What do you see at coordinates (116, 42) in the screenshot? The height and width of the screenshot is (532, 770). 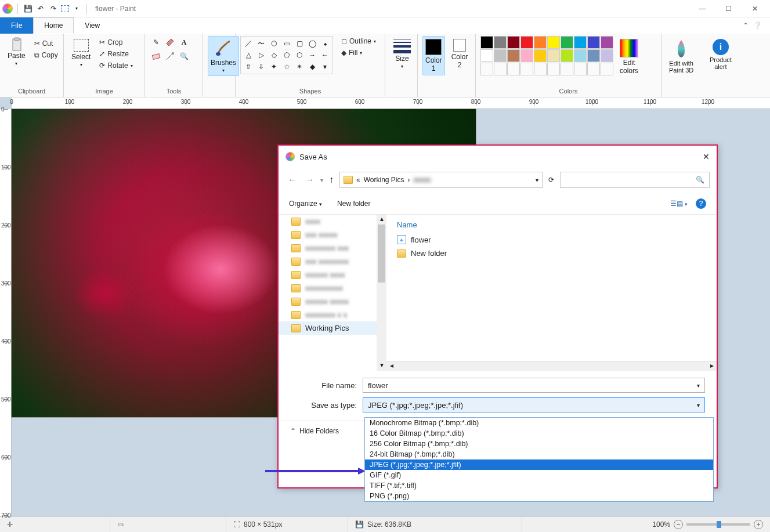 I see `crop-button: ✂Crop` at bounding box center [116, 42].